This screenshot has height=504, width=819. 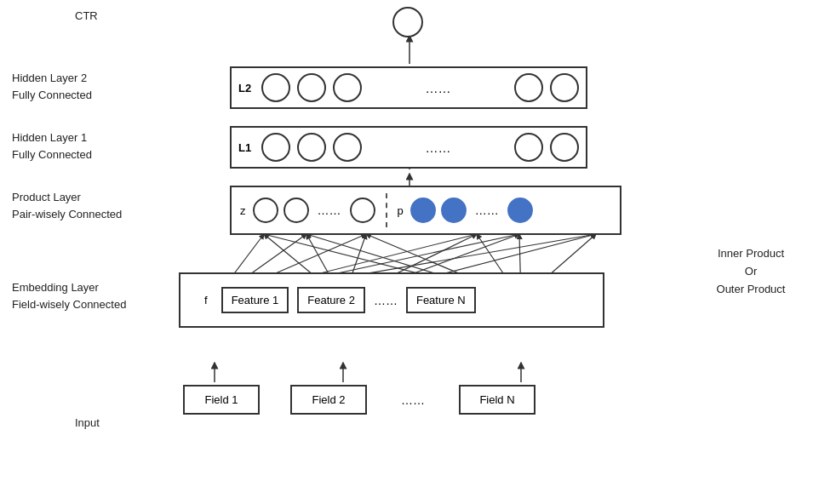 I want to click on ctr-label: CTR, so click(x=87, y=16).